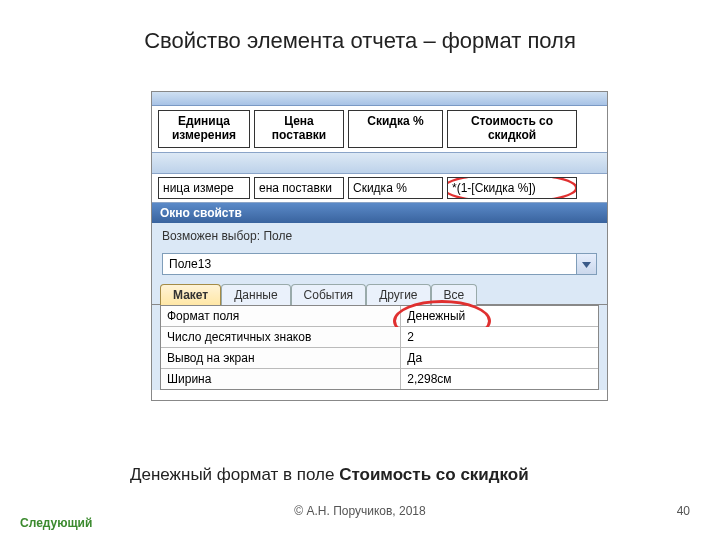 The image size is (720, 540). What do you see at coordinates (299, 129) in the screenshot?
I see `col-header-price: Цена поставки` at bounding box center [299, 129].